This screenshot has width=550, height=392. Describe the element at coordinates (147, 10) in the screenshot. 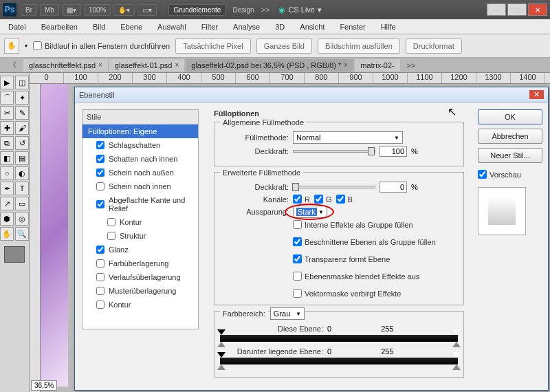

I see `screen-mode: ▭▾` at that location.